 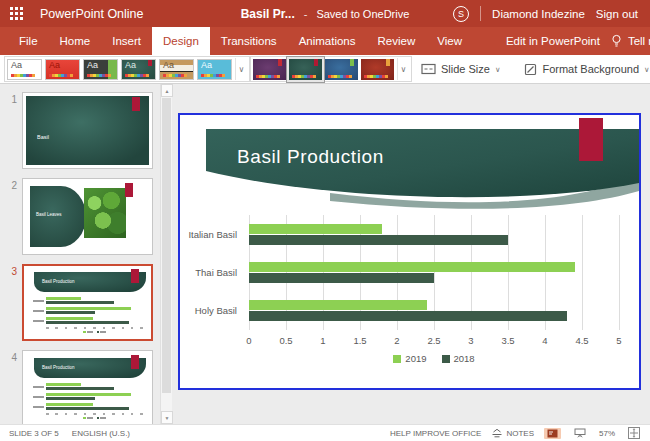 What do you see at coordinates (80, 387) in the screenshot?
I see `slide-thumbnail-4: 4Basil Production` at bounding box center [80, 387].